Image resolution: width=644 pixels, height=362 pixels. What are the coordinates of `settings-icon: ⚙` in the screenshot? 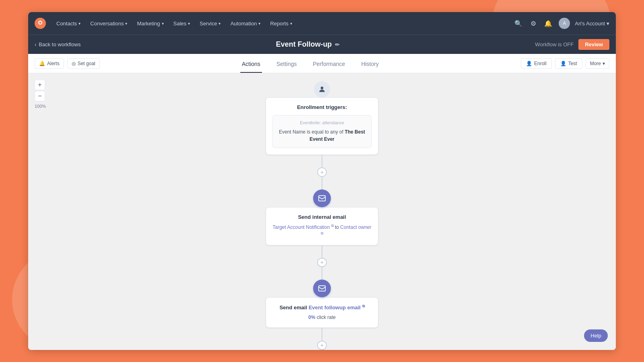 It's located at (533, 23).